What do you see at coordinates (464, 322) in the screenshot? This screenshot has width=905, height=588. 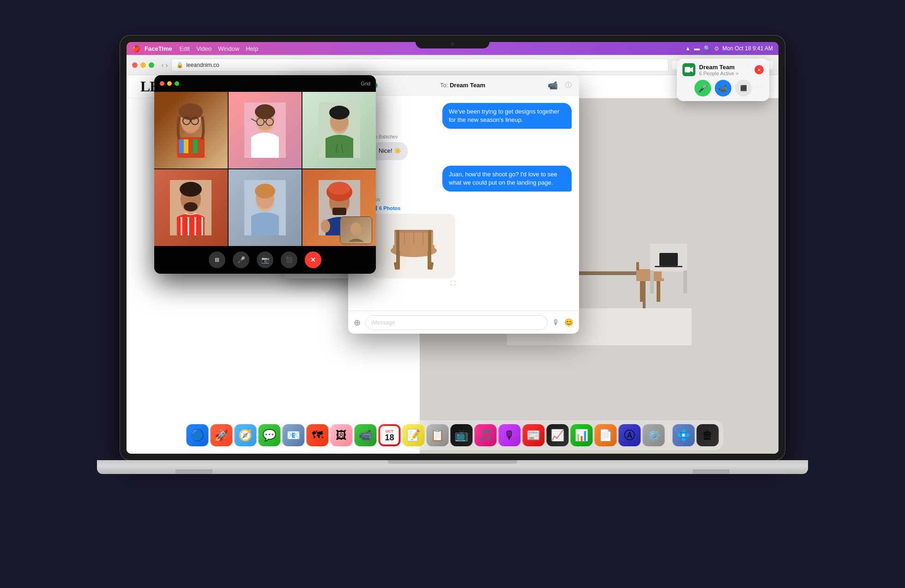 I see `messages-input-area: ⊕ iMessage 🎙 😊` at bounding box center [464, 322].